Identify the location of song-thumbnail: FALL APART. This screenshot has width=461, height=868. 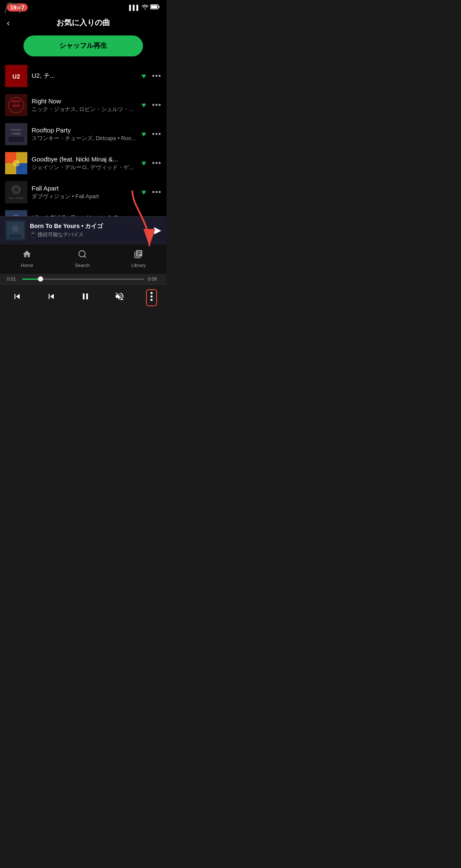
(16, 192).